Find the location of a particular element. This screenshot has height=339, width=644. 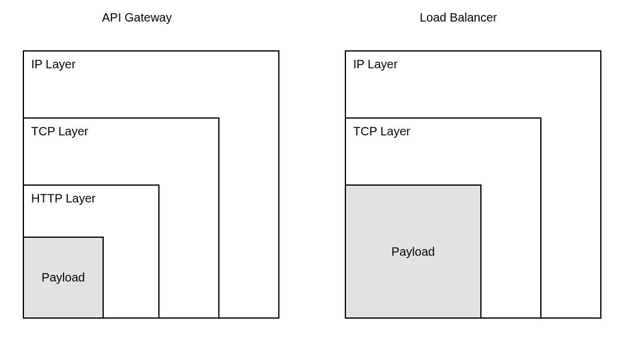

right-ip-layer-label: IP Layer is located at coordinates (375, 65).